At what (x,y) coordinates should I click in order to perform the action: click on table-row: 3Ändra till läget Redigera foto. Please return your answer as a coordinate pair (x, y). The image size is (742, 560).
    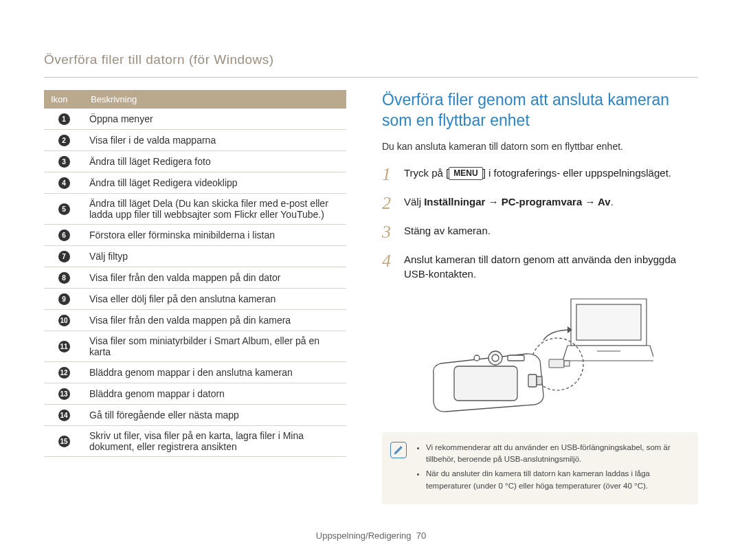
    Looking at the image, I should click on (195, 162).